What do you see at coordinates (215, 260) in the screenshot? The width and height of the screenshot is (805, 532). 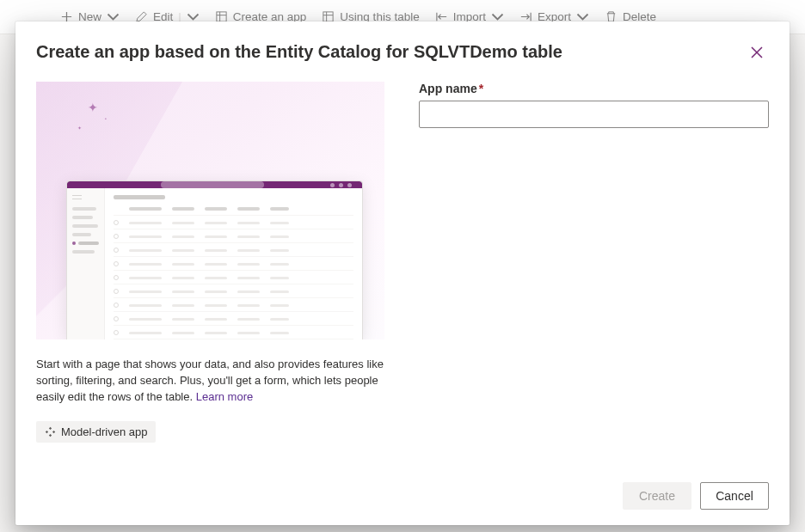 I see `mock-app-window` at bounding box center [215, 260].